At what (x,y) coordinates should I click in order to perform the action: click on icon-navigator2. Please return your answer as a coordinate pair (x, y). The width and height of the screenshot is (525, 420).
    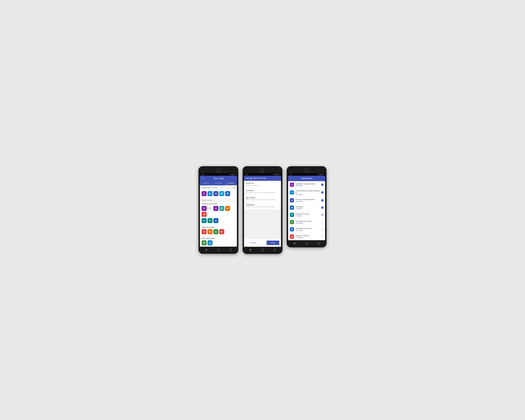
    Looking at the image, I should click on (210, 243).